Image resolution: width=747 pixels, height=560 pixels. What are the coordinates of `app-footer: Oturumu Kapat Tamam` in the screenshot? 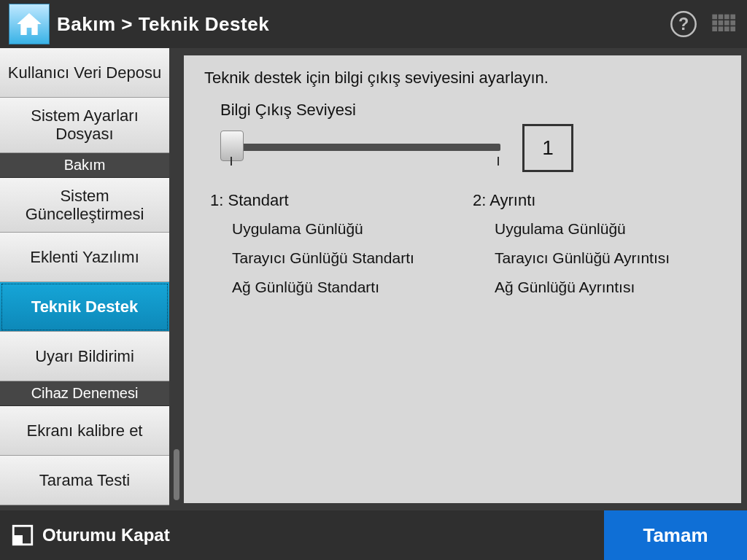 It's located at (374, 535).